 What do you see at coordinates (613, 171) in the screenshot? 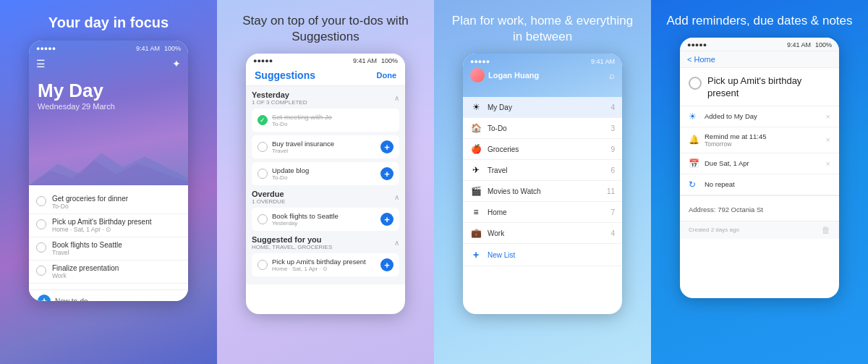
I see `list-count: 6` at bounding box center [613, 171].